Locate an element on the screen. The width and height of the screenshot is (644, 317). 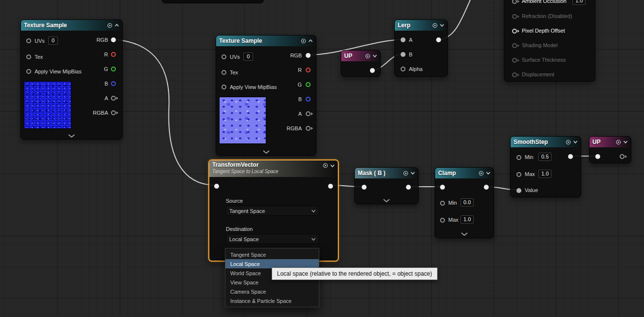
node-header: Clamp is located at coordinates (464, 173).